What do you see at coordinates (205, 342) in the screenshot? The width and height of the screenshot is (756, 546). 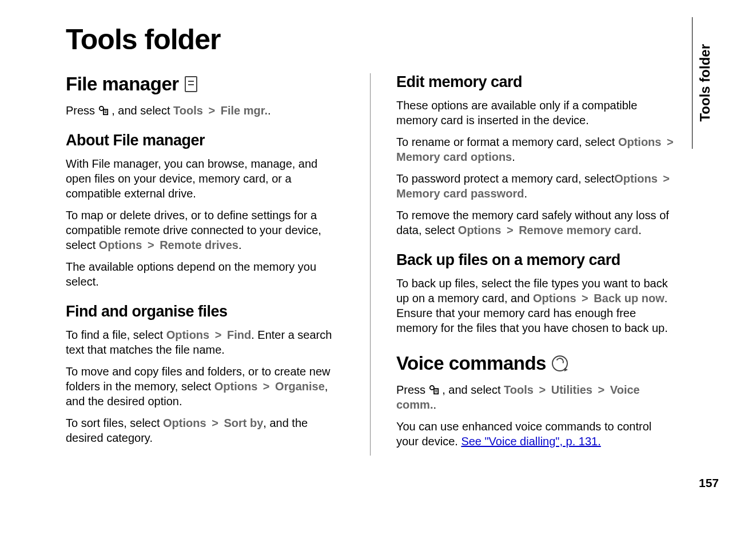 I see `find-p1: To find a file, select Options > Find. E…` at bounding box center [205, 342].